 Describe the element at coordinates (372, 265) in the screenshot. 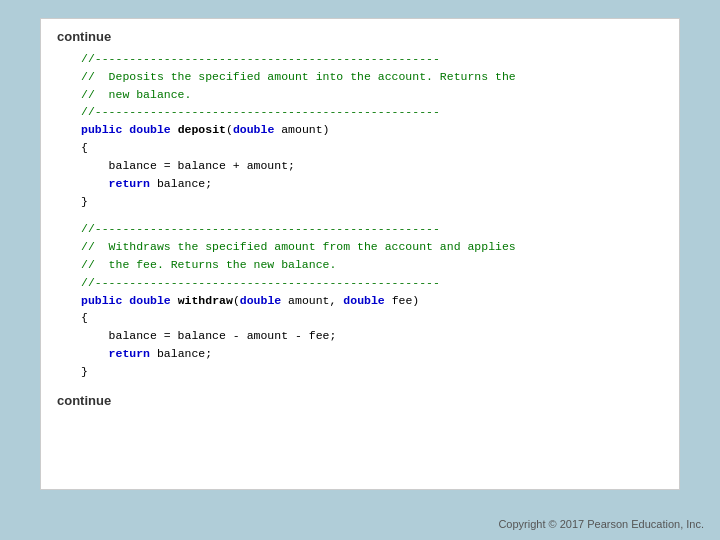

I see `code-line: // the fee. Returns the new balance.` at that location.